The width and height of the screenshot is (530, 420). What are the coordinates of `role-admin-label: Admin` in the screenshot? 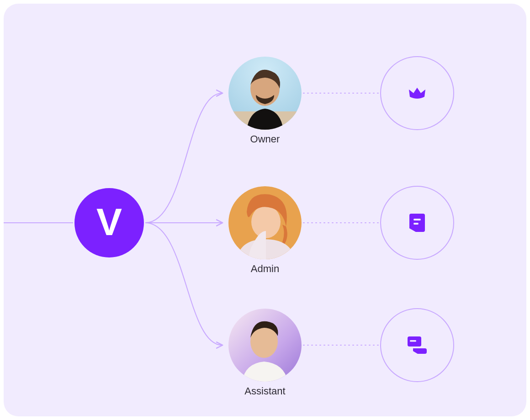 It's located at (265, 269).